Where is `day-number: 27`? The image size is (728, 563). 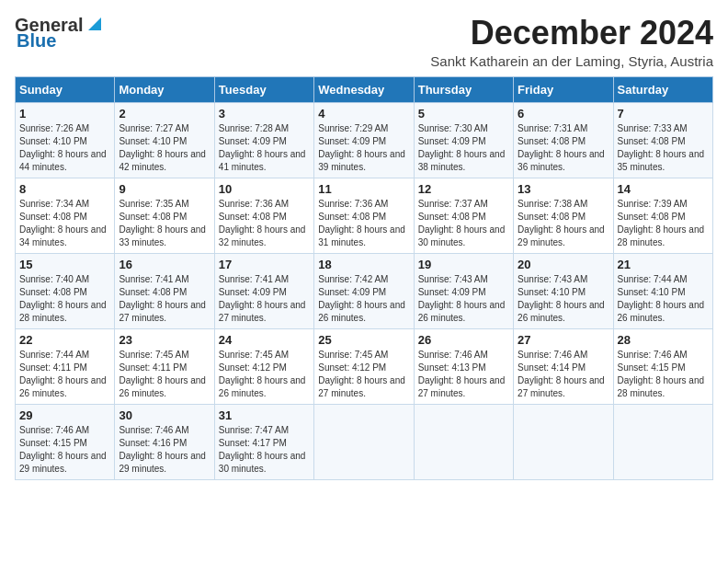
day-number: 27 is located at coordinates (563, 340).